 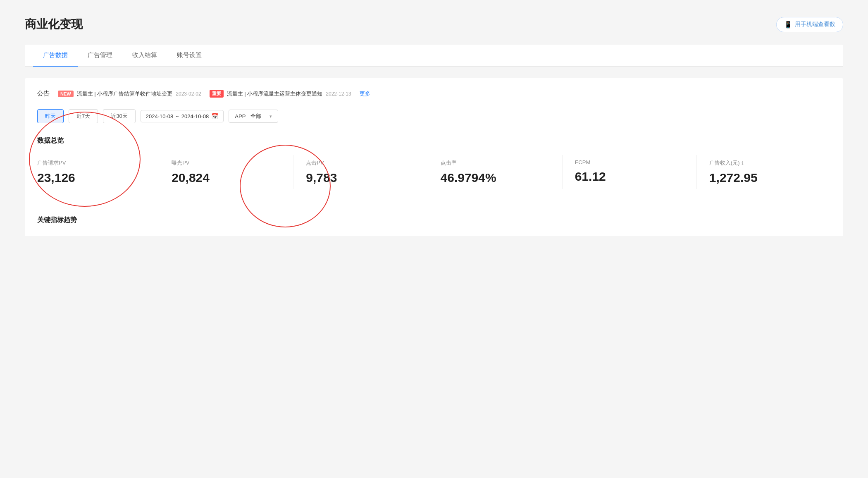 What do you see at coordinates (764, 172) in the screenshot?
I see `metric-ad-revenue: 广告收入(元) ℹ 1,272.95` at bounding box center [764, 172].